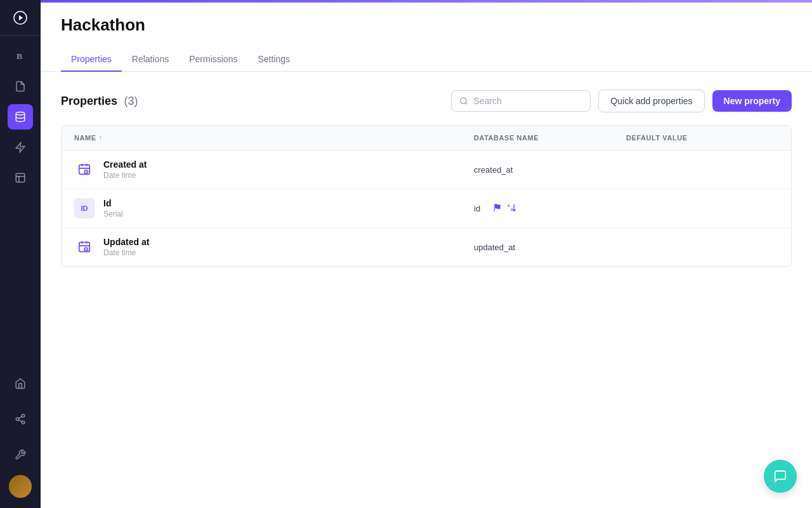 This screenshot has height=508, width=812. I want to click on search-box, so click(521, 101).